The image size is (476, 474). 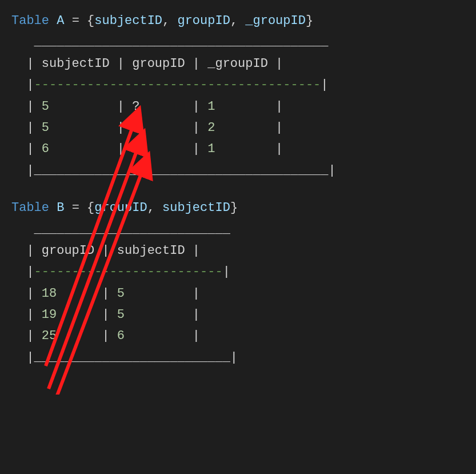 What do you see at coordinates (238, 170) in the screenshot?
I see `table-a-bottomborder: |_______________________________________…` at bounding box center [238, 170].